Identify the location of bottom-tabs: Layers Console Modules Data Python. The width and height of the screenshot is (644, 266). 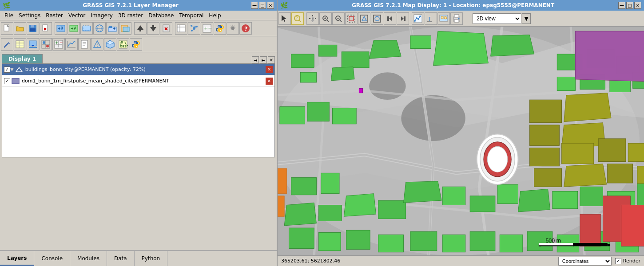
(139, 258).